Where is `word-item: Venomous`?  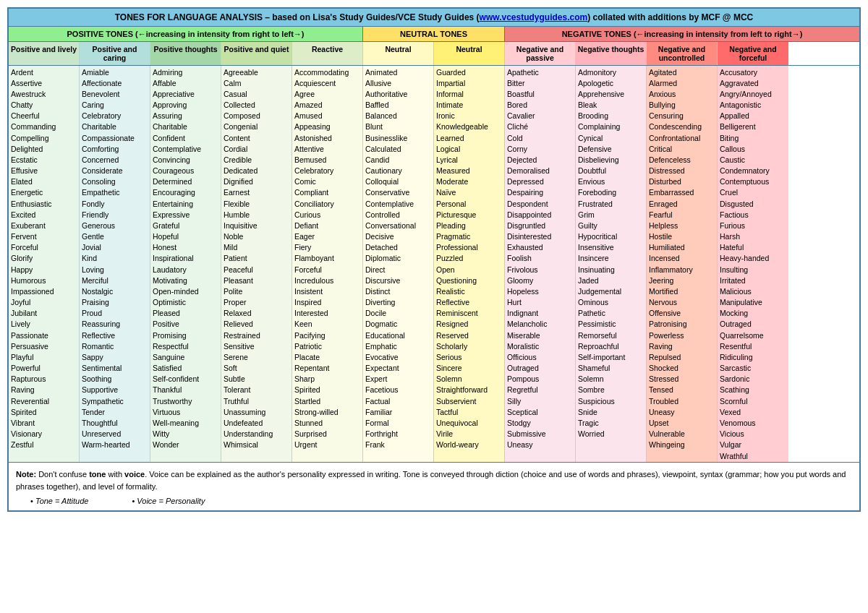 word-item: Venomous is located at coordinates (753, 424).